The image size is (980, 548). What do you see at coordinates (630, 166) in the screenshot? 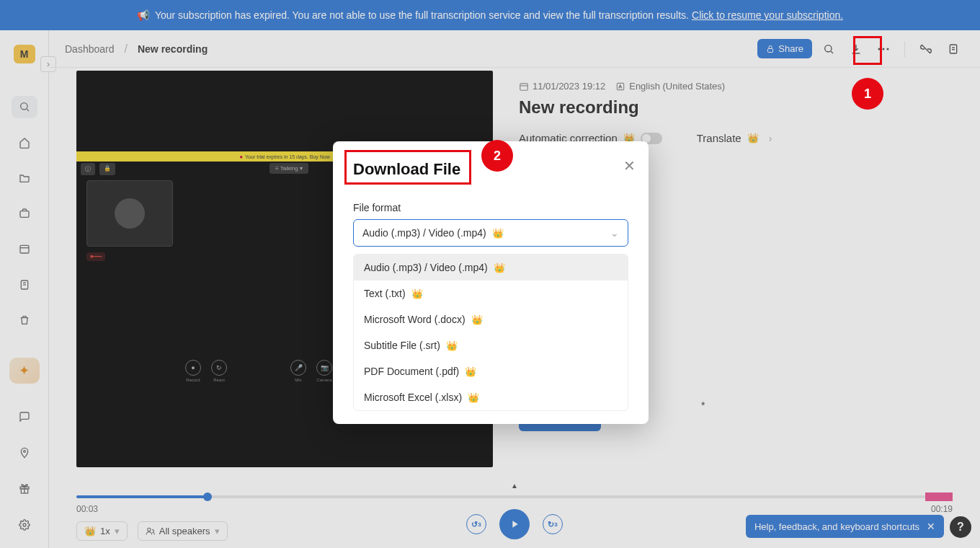
I see `modal-close-button: ✕` at bounding box center [630, 166].